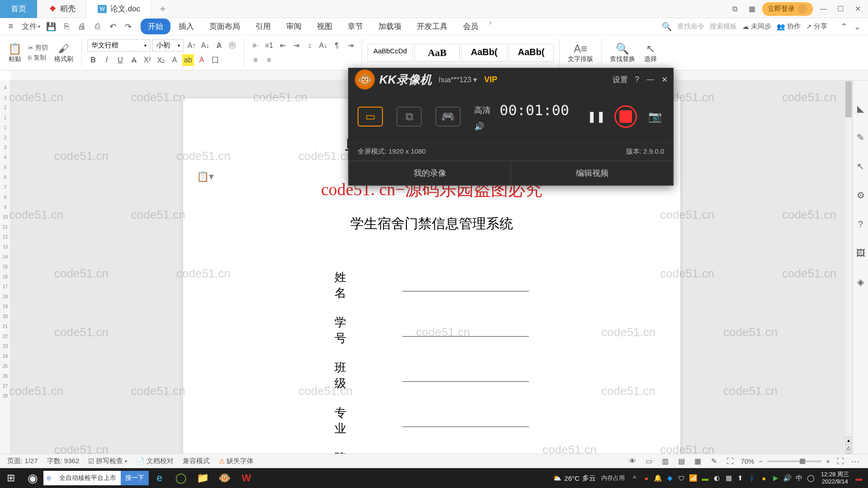  Describe the element at coordinates (163, 9) in the screenshot. I see `new-tab-button: +` at that location.